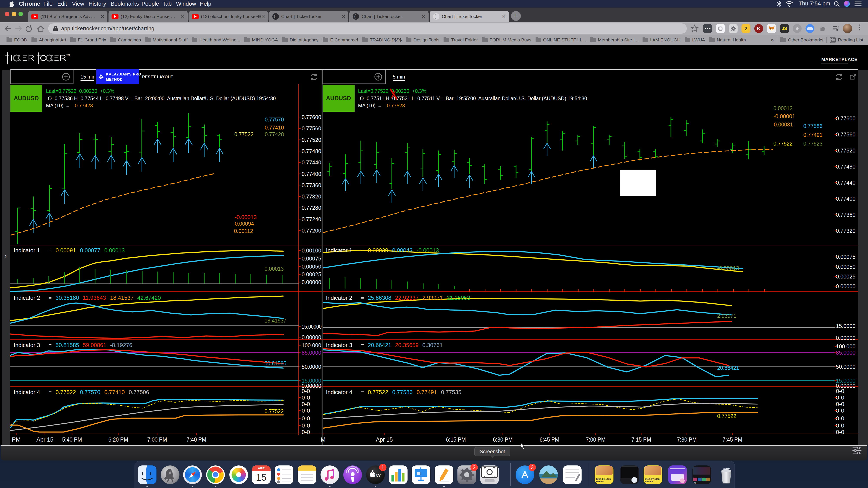  I want to click on svg-text: 0.77280, so click(311, 208).